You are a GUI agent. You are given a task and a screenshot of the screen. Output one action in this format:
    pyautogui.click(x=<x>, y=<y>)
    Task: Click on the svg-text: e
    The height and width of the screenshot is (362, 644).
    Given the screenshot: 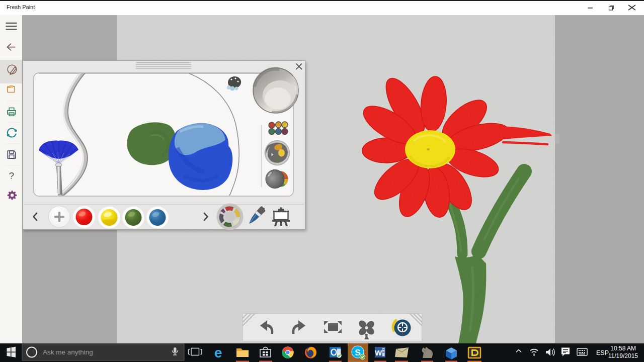 What is the action you would take?
    pyautogui.click(x=218, y=353)
    